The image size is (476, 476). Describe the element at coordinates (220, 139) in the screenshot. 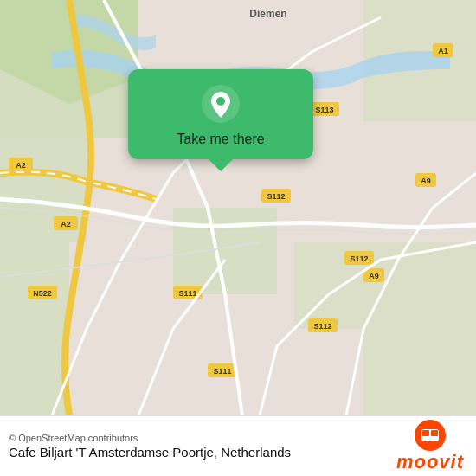

I see `popup-label: Take me there` at that location.